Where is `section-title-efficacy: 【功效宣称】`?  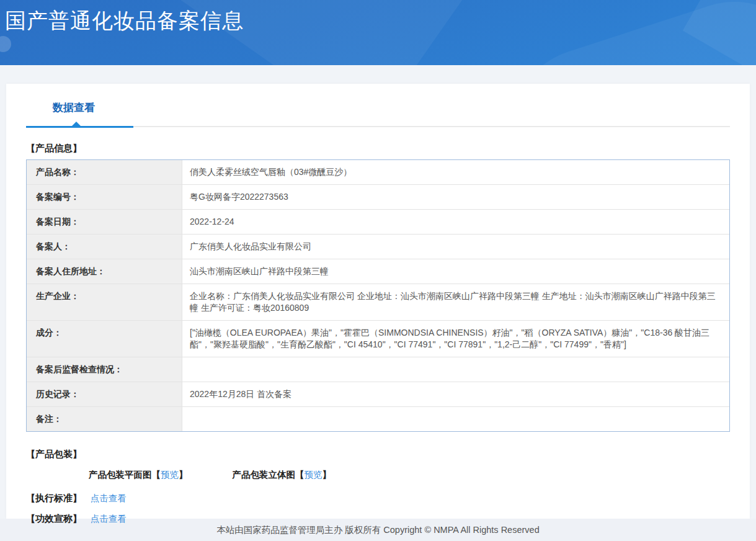 section-title-efficacy: 【功效宣称】 is located at coordinates (54, 519).